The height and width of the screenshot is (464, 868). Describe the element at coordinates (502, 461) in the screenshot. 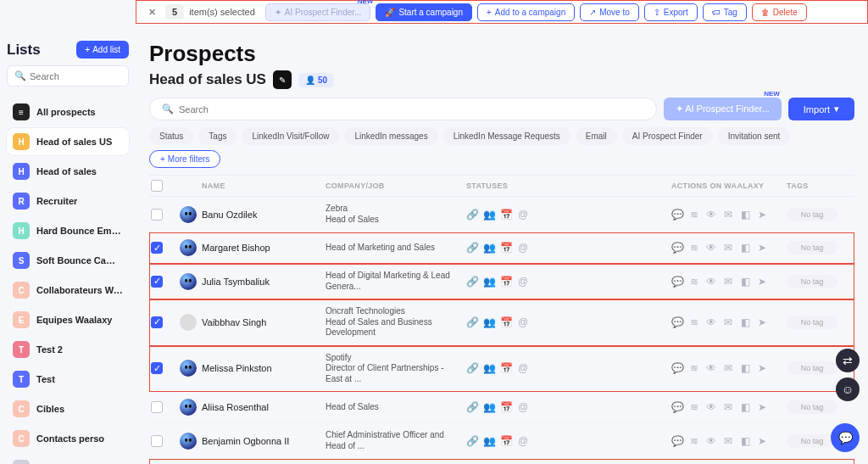

I see `table-row: ✓ Jade Folly Marketing & CRM Analyst 🔗👥📅…` at that location.